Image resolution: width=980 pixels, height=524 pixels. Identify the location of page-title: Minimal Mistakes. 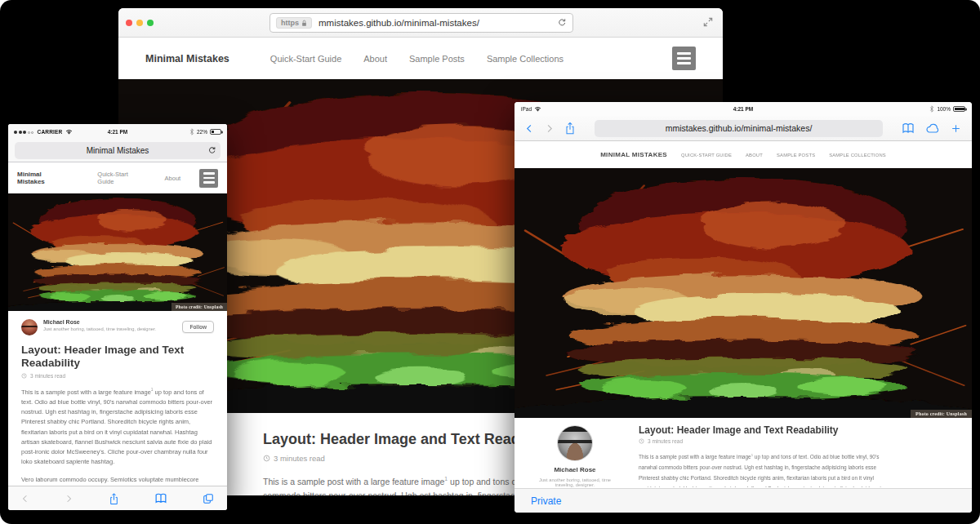
(118, 150).